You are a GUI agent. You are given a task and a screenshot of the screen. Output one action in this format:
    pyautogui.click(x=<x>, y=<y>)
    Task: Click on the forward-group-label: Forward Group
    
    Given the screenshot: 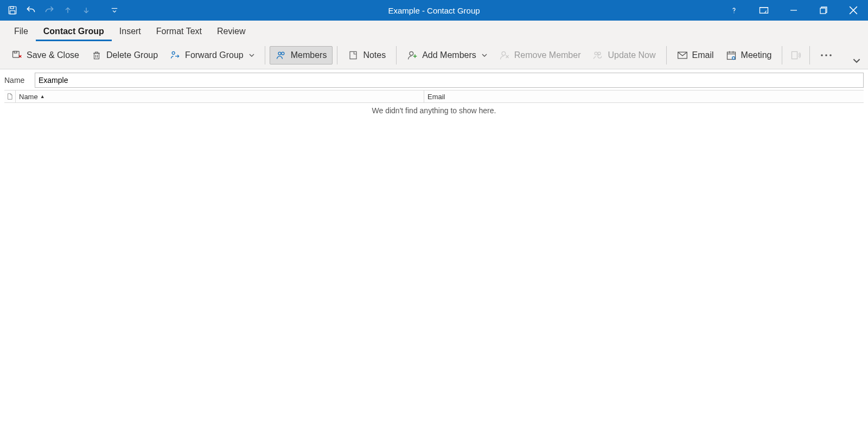 What is the action you would take?
    pyautogui.click(x=214, y=55)
    